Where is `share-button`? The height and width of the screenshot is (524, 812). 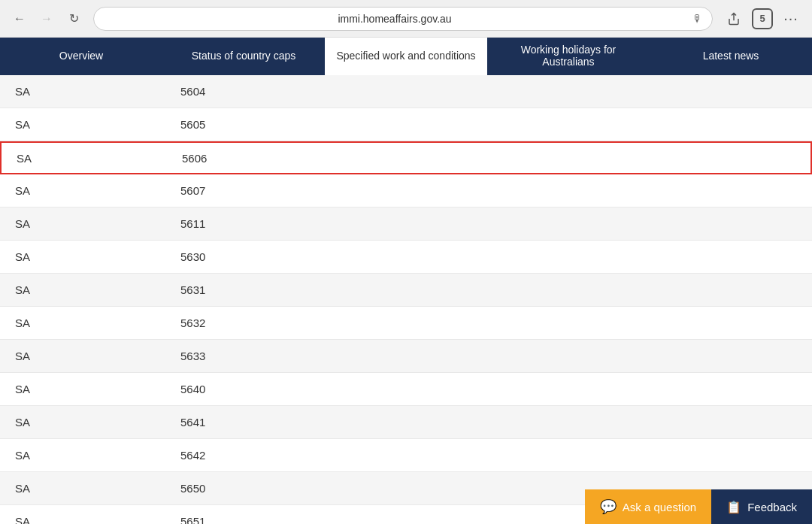 share-button is located at coordinates (734, 19).